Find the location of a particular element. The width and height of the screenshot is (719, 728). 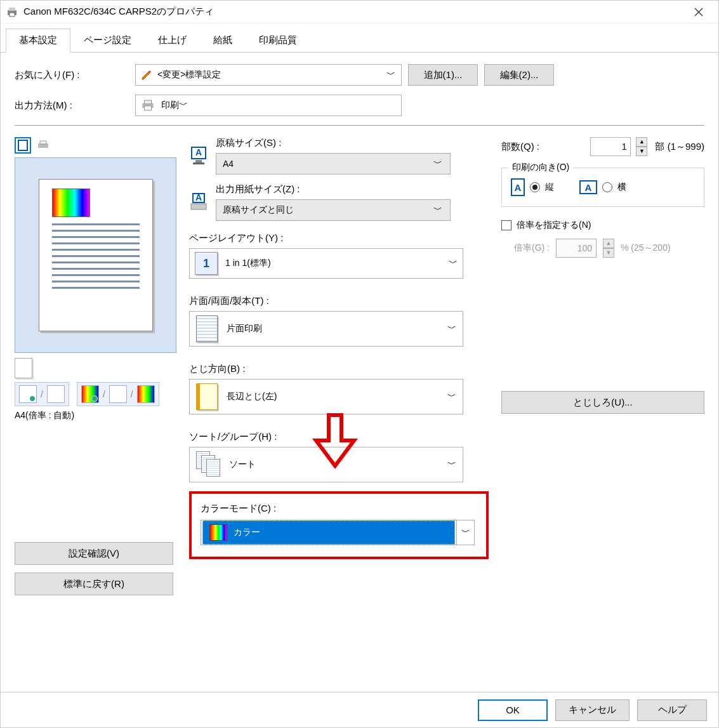

annotation-arrow-icon is located at coordinates (335, 440).